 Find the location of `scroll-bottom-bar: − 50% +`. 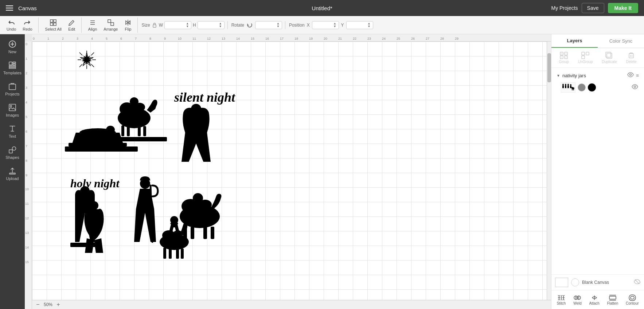

scroll-bottom-bar: − 50% + is located at coordinates (292, 305).